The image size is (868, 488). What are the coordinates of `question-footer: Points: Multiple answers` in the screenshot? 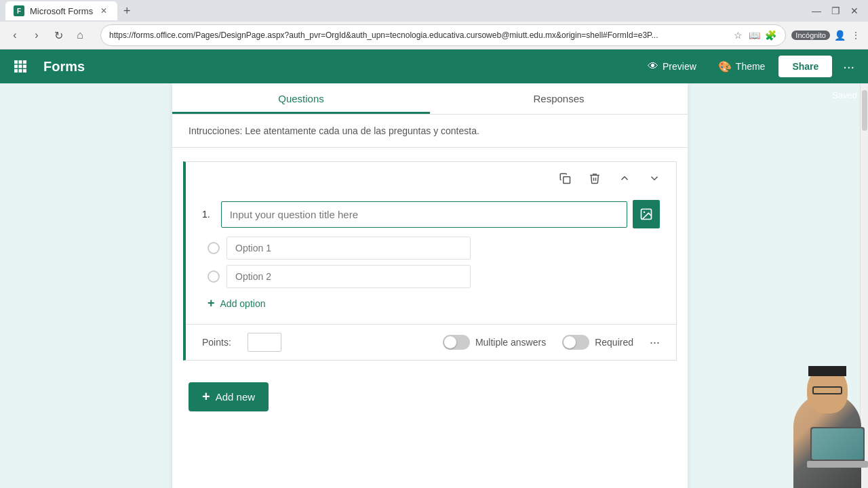 It's located at (431, 342).